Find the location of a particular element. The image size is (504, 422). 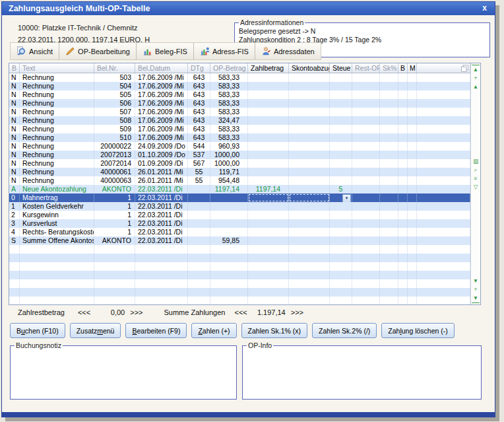

tab-adressdaten: Adressdaten is located at coordinates (288, 52).